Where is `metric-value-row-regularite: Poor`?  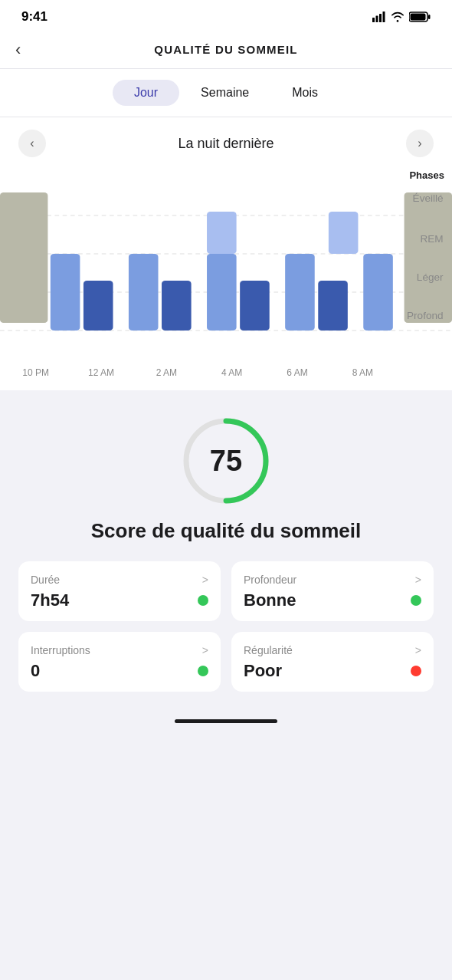 metric-value-row-regularite: Poor is located at coordinates (332, 671).